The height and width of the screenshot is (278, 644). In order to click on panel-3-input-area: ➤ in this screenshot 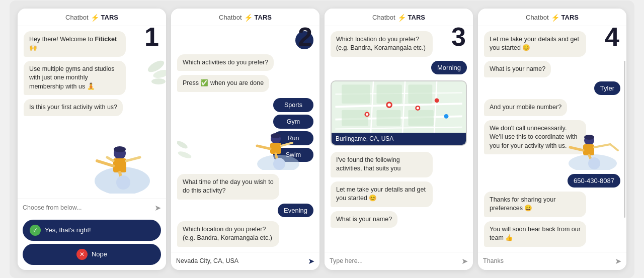, I will do `click(398, 261)`.